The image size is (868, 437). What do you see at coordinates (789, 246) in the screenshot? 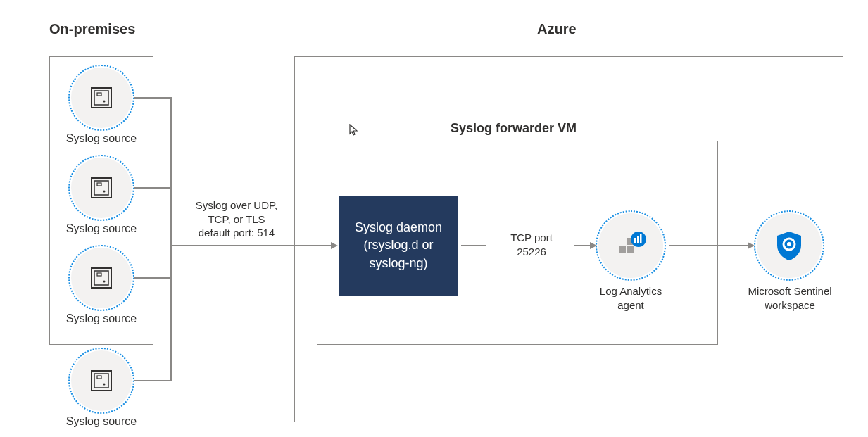
I see `sentinel-icon` at bounding box center [789, 246].